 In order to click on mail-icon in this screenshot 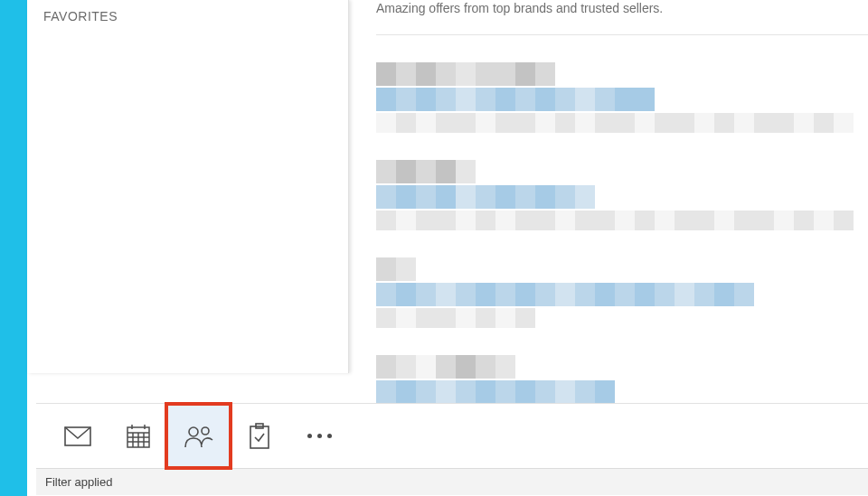, I will do `click(78, 436)`.